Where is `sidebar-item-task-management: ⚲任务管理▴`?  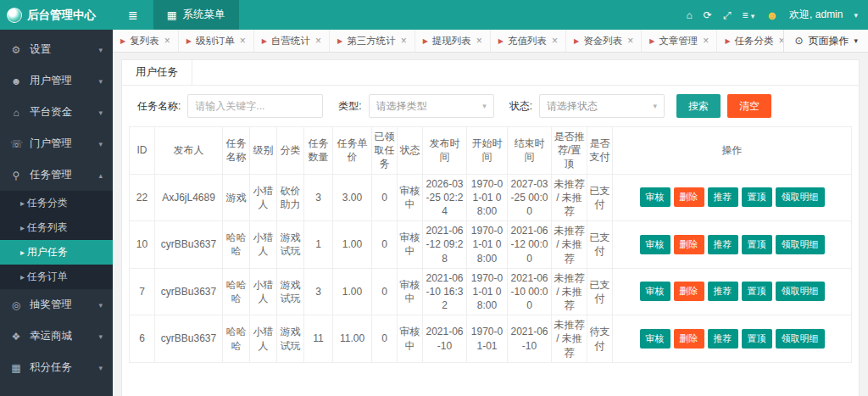 sidebar-item-task-management: ⚲任务管理▴ is located at coordinates (56, 175).